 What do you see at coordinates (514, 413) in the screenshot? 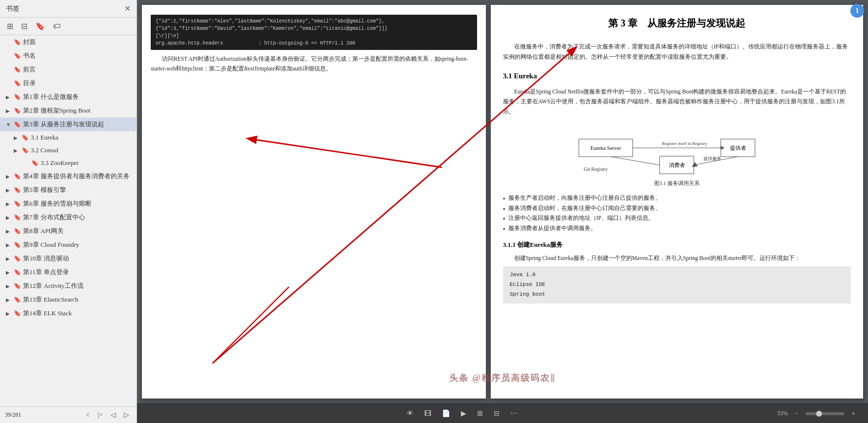
I see `more-icon: ⋯` at bounding box center [514, 413].